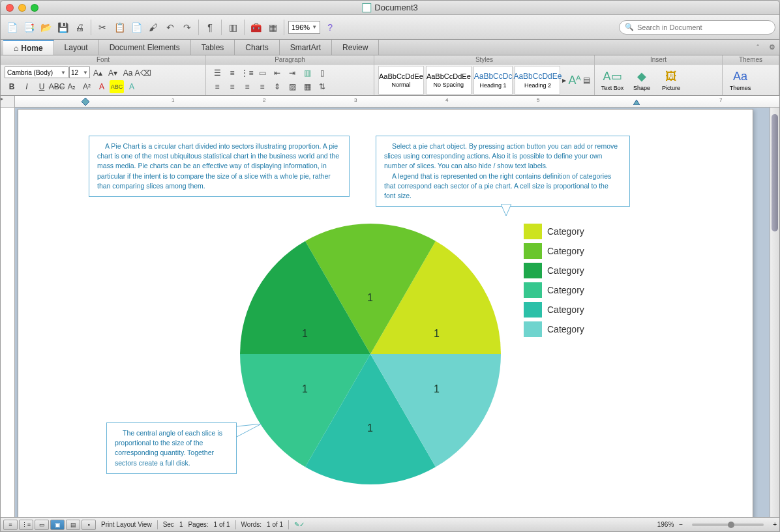 This screenshot has height=532, width=780. Describe the element at coordinates (87, 87) in the screenshot. I see `superscript-icon: A²` at that location.